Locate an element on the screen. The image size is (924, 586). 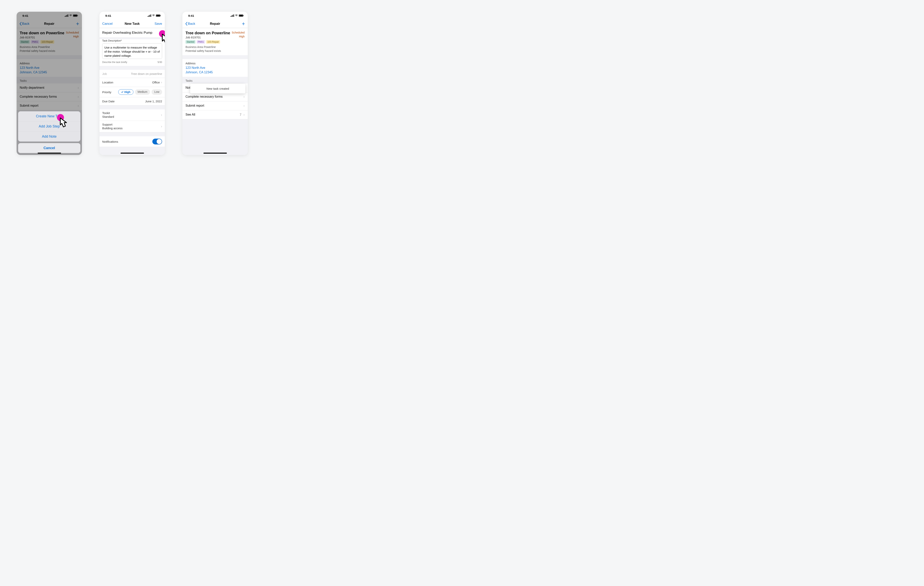
check-icon is located at coordinates (122, 92).